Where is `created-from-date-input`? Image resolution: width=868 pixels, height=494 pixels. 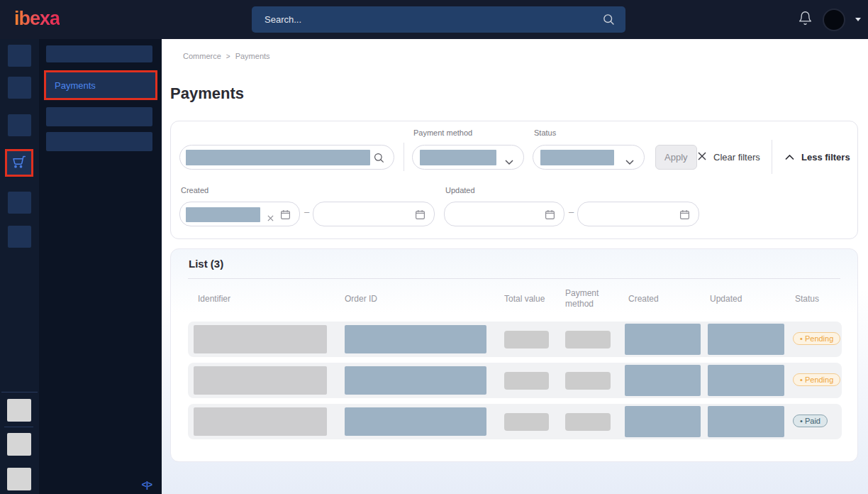 created-from-date-input is located at coordinates (240, 214).